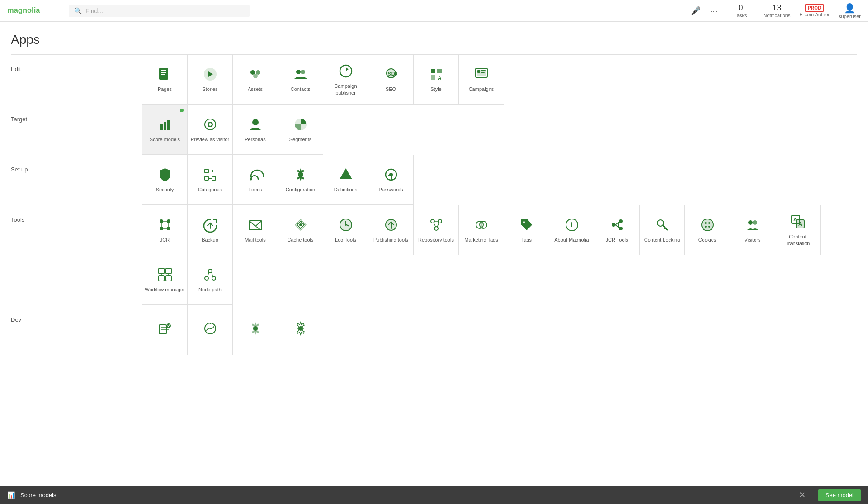 The width and height of the screenshot is (868, 504). What do you see at coordinates (165, 80) in the screenshot?
I see `app-pages: Pages` at bounding box center [165, 80].